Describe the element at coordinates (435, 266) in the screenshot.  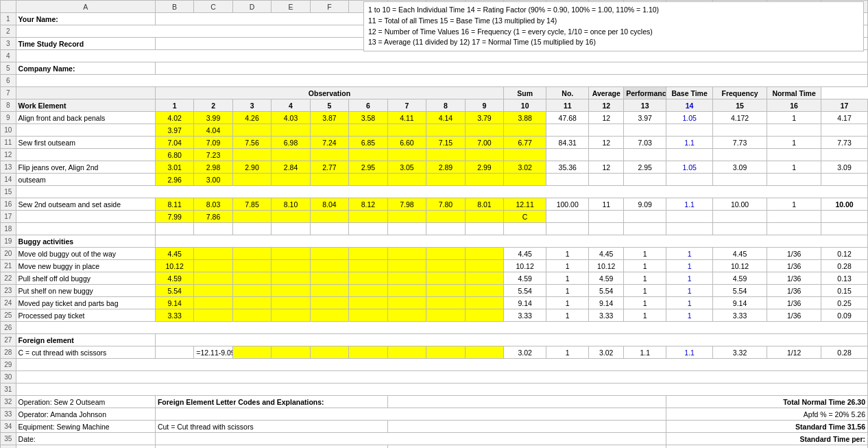
I see `row-21: 21 Move new buggy in place 10.12 10.12 1…` at that location.